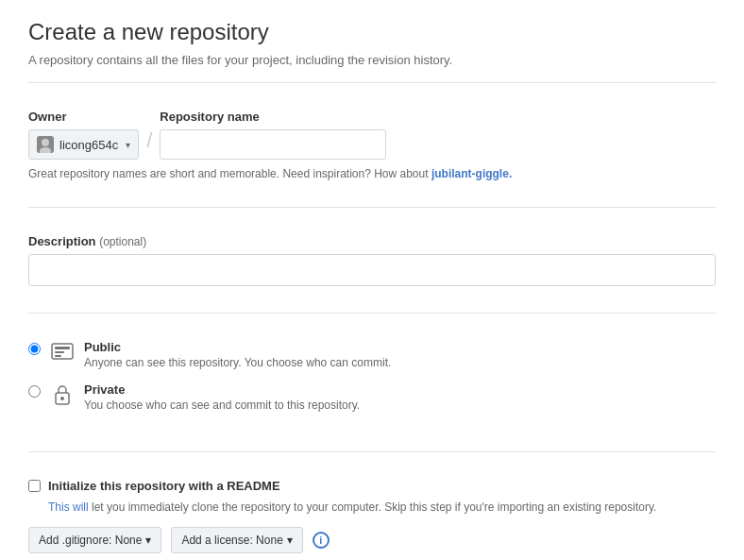 The width and height of the screenshot is (744, 560). I want to click on init-rest-text: let you immediately clone the repository…, so click(373, 507).